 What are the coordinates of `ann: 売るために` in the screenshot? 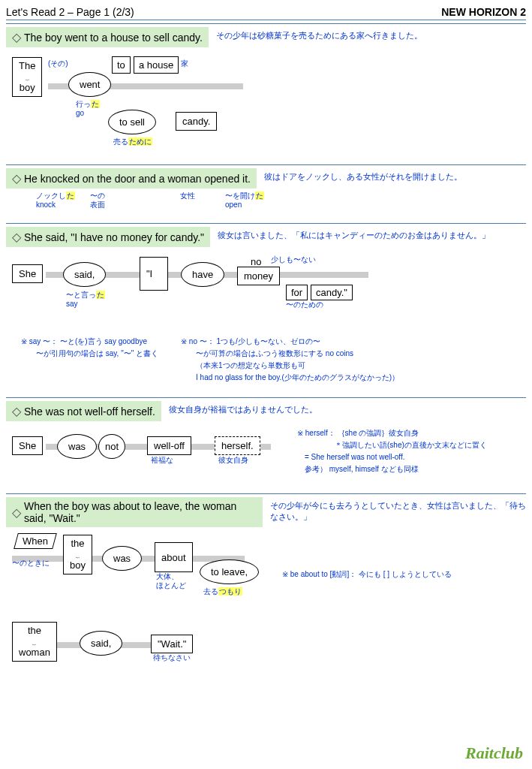 It's located at (133, 142).